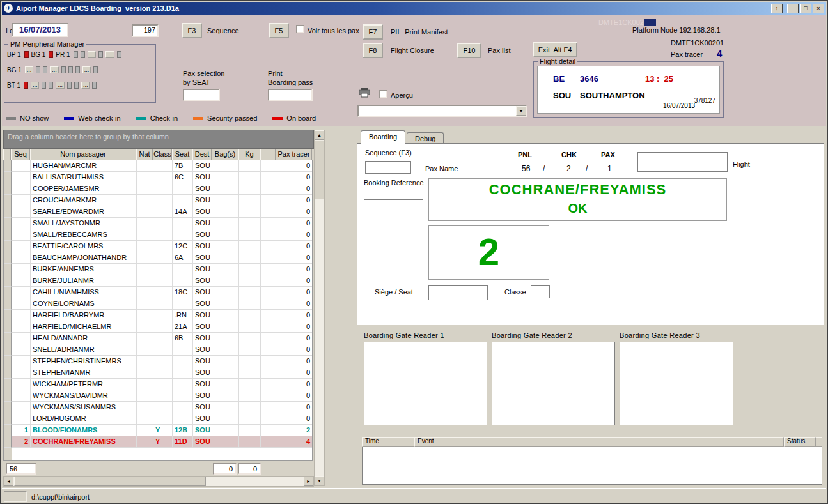  Describe the element at coordinates (96, 70) in the screenshot. I see `peripheral-status-indicator` at that location.